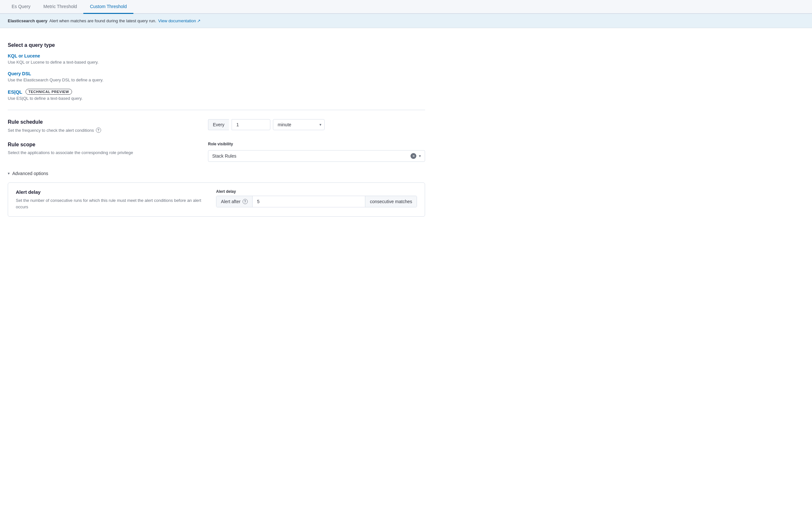  What do you see at coordinates (216, 174) in the screenshot?
I see `advanced-options-toggle: ▾ Advanced options` at bounding box center [216, 174].